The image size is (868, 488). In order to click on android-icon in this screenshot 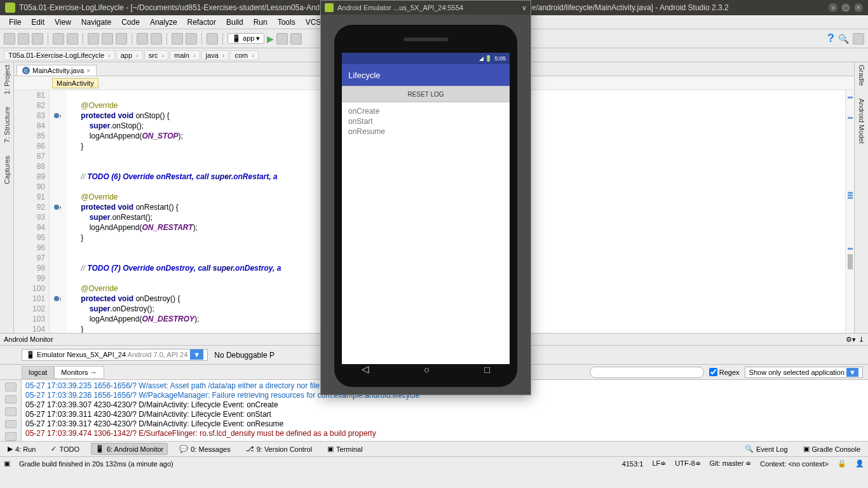, I will do `click(329, 8)`.